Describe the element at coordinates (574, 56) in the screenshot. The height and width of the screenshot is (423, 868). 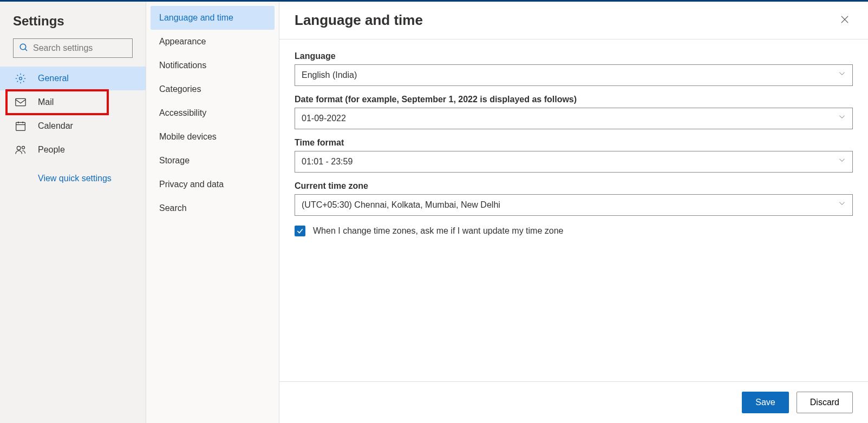
I see `language-label: Language` at that location.